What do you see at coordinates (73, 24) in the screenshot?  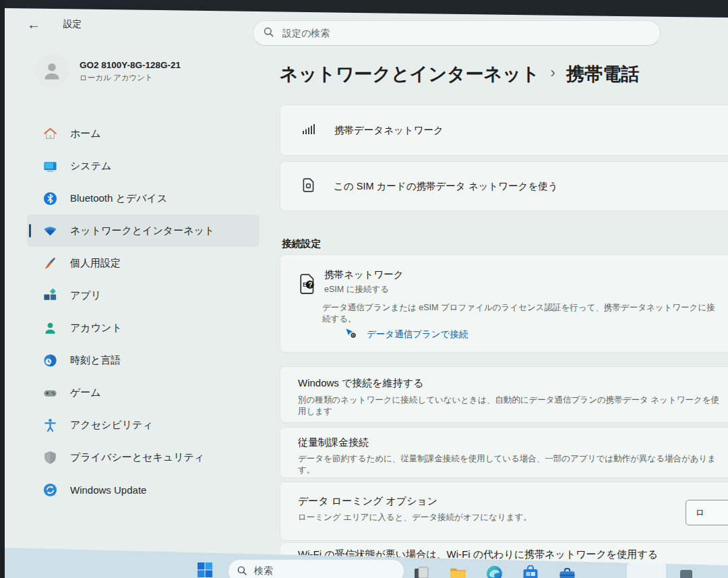 I see `app-title: 設定` at bounding box center [73, 24].